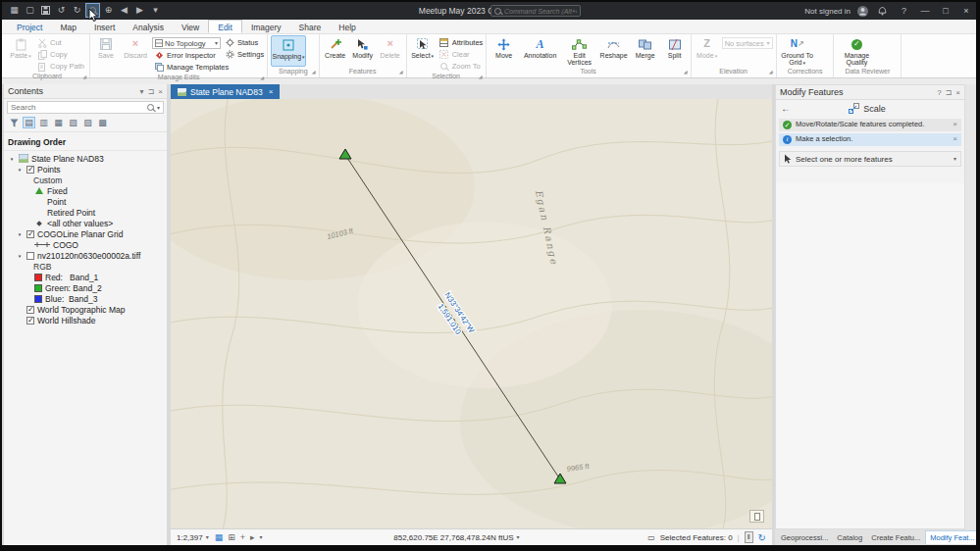 This screenshot has width=980, height=551. What do you see at coordinates (614, 51) in the screenshot?
I see `reshape-tool-button: Reshape` at bounding box center [614, 51].